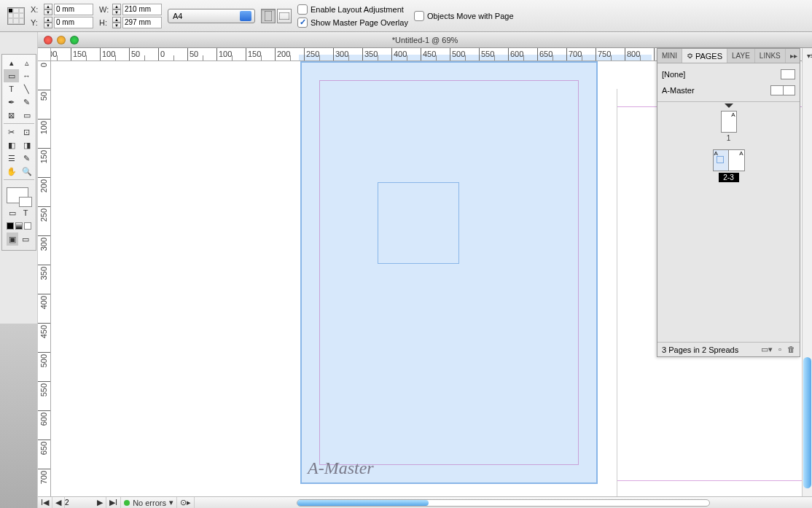  Describe the element at coordinates (425, 40) in the screenshot. I see `document-title: *Untitled-1 @ 69%` at that location.